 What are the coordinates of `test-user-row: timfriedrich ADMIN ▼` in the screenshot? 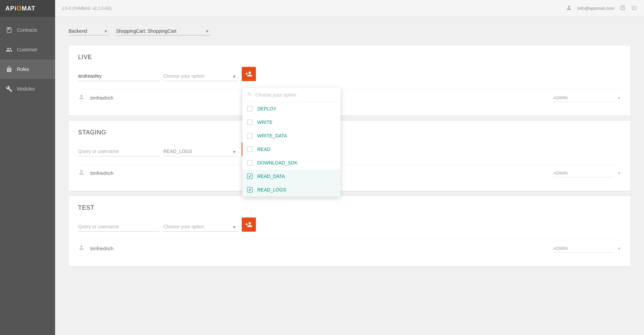 It's located at (350, 248).